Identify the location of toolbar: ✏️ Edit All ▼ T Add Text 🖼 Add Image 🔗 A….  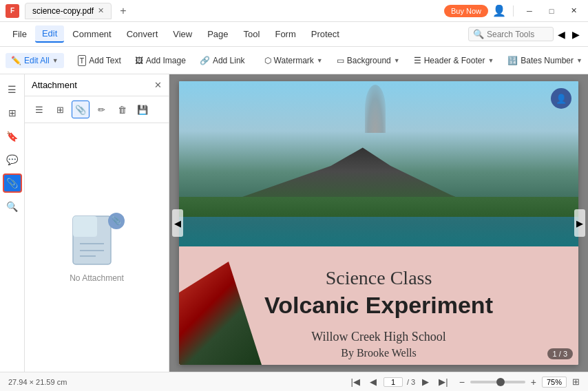
(294, 61).